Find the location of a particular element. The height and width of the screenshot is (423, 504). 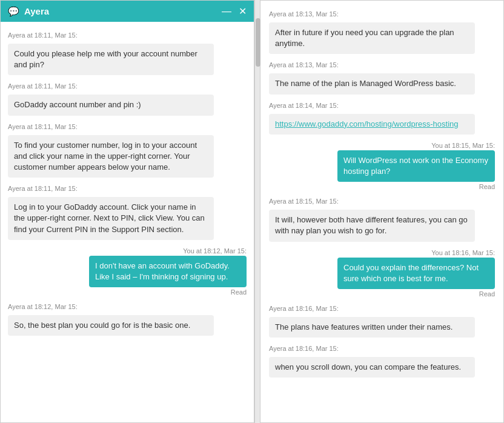

user-message: I don't have an account with GoDaddy. Li… is located at coordinates (168, 271).